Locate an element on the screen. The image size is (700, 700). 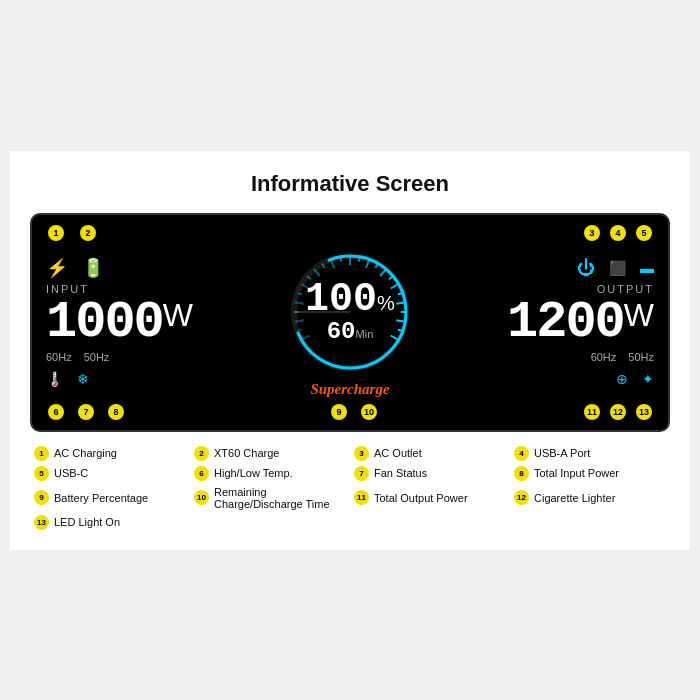
legend-text: Total Output Power is located at coordinates (421, 498).